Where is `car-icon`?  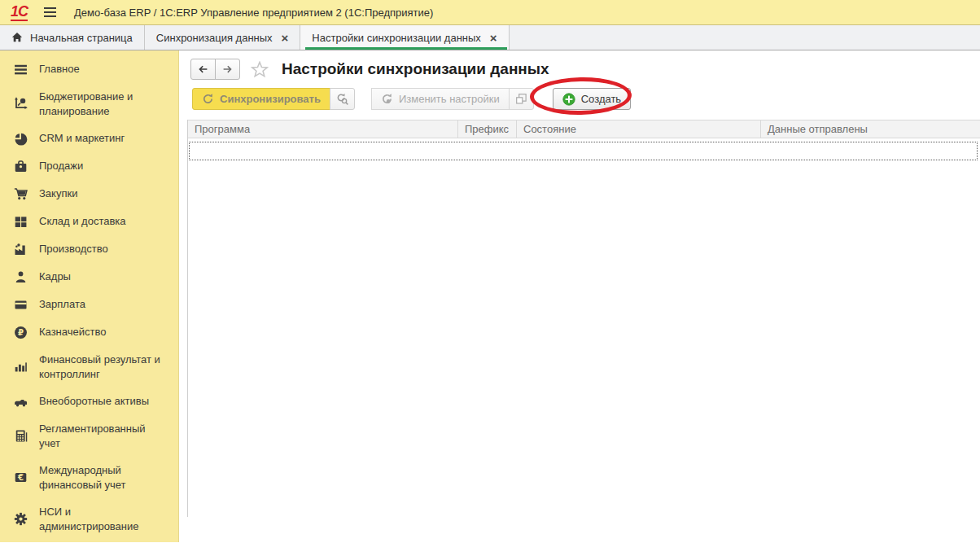
car-icon is located at coordinates (21, 401).